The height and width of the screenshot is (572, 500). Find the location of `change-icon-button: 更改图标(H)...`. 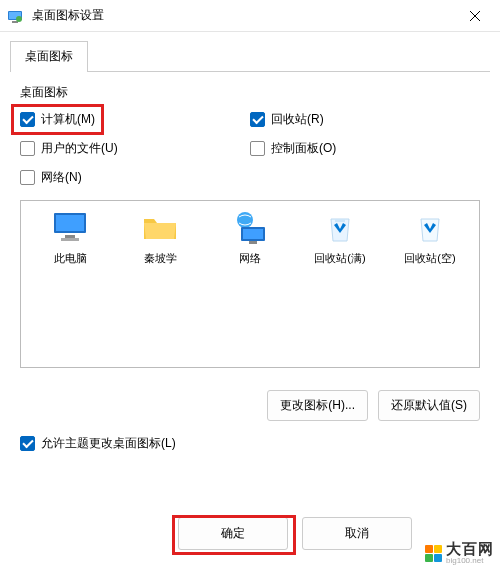

change-icon-button: 更改图标(H)... is located at coordinates (318, 406).